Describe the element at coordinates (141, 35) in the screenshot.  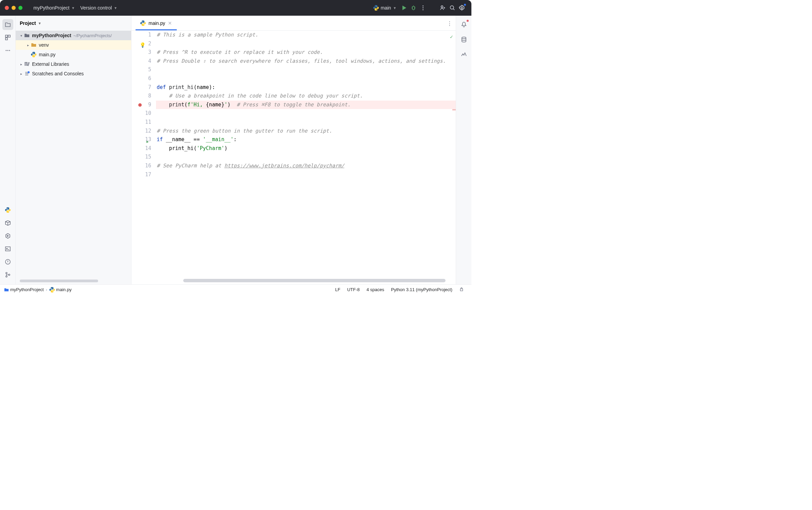
I see `line-number: 1` at that location.